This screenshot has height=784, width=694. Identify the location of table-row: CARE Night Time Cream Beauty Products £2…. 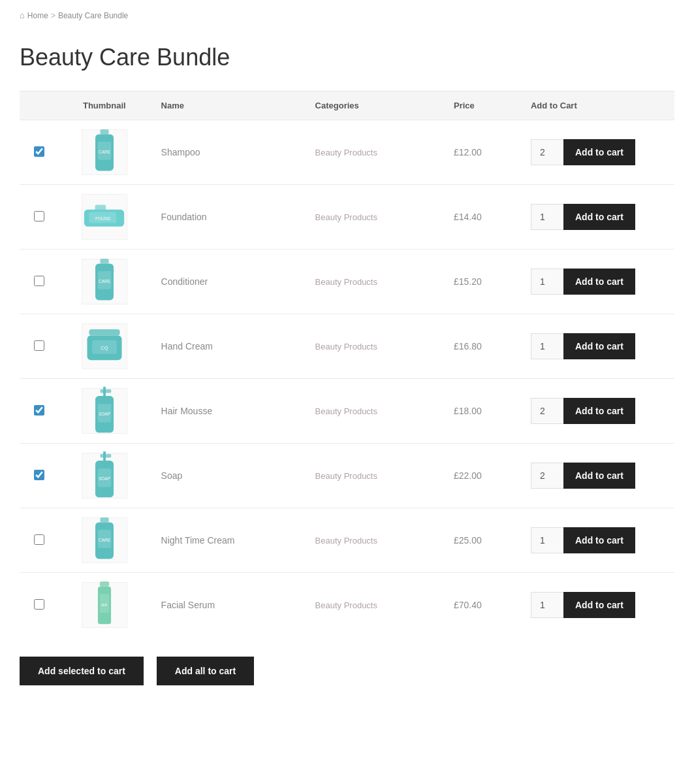
(347, 541).